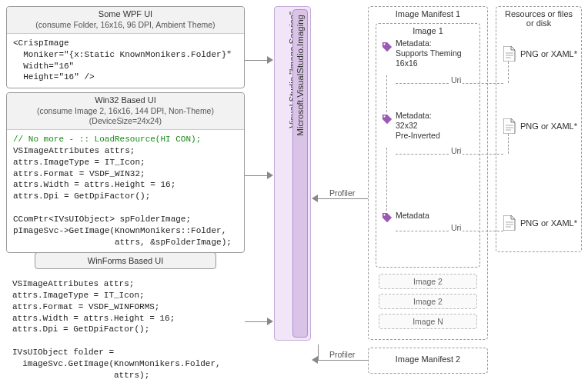 Image resolution: width=588 pixels, height=386 pixels. I want to click on manifest2-title: Image Manifest 2, so click(428, 357).